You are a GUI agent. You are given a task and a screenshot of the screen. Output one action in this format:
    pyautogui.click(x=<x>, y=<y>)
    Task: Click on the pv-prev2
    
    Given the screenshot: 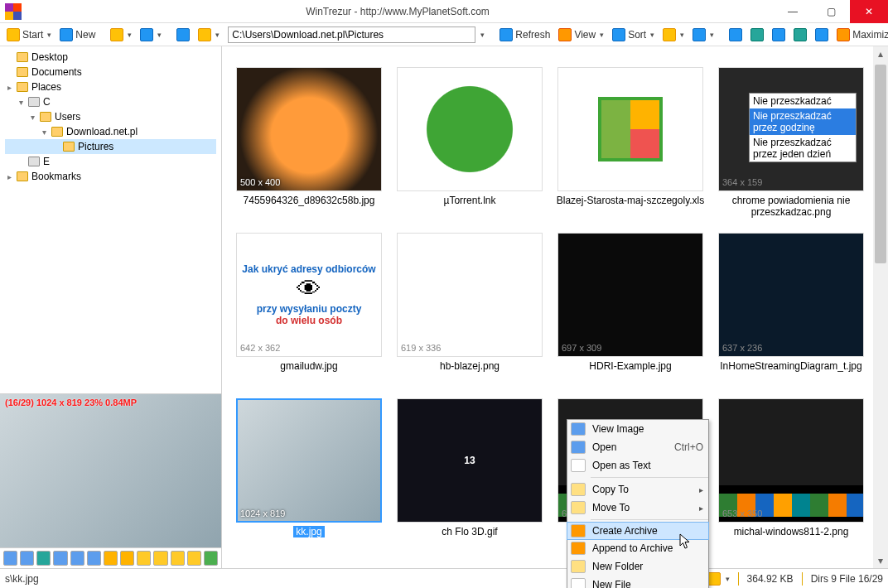 What is the action you would take?
    pyautogui.click(x=144, y=558)
    